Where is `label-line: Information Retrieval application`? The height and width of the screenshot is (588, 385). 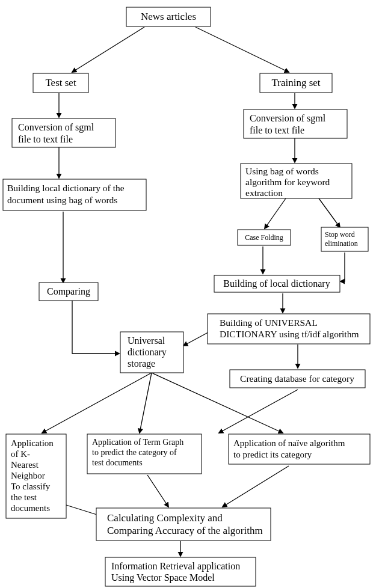 label-line: Information Retrieval application is located at coordinates (176, 566).